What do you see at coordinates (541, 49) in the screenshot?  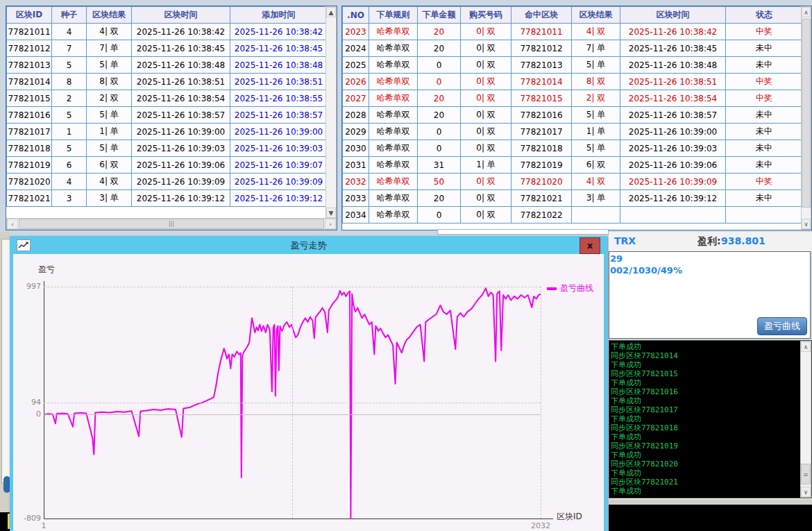 I see `cell-hit_block: 77821012` at bounding box center [541, 49].